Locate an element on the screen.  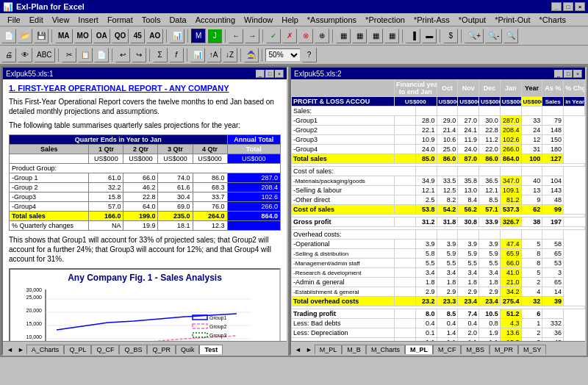
table-row: Less: Depreciation0.11.42.01.913.6236 is located at coordinates (438, 334).